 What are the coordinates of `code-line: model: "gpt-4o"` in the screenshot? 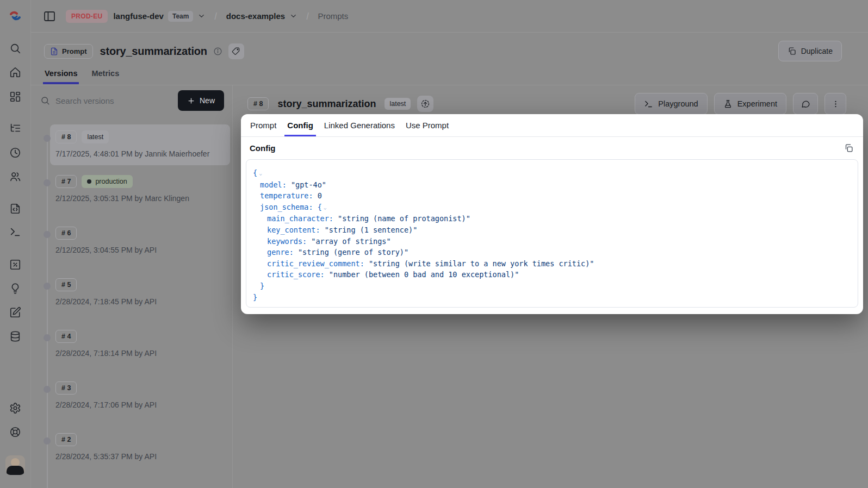 It's located at (552, 185).